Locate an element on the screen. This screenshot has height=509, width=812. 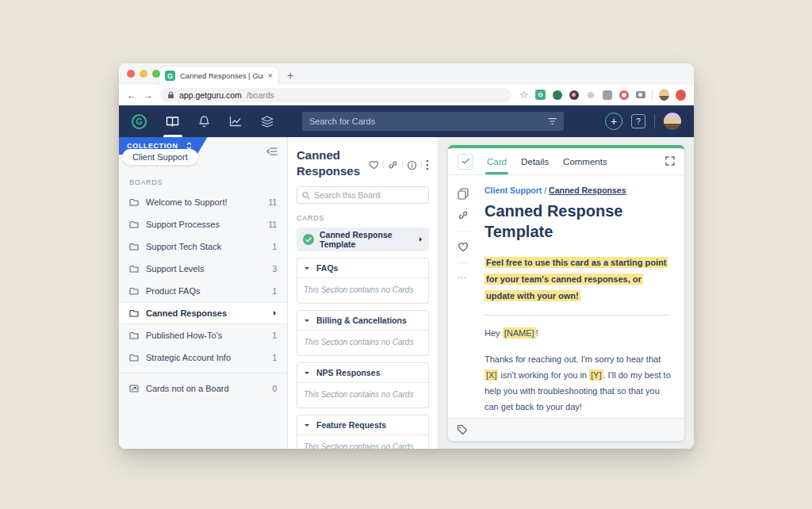
favorite-heart-icon is located at coordinates (374, 165).